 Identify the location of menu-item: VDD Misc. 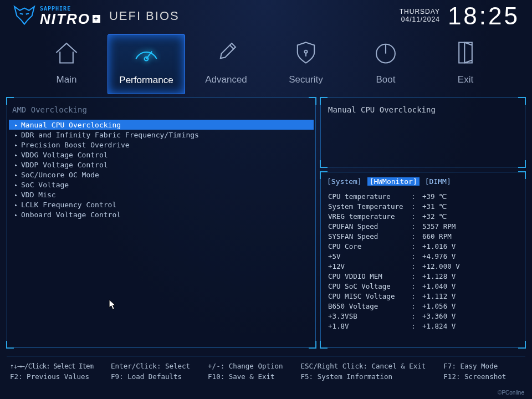
(161, 195).